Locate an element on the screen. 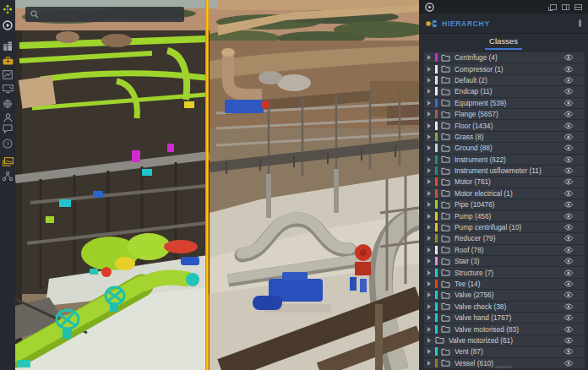 The height and width of the screenshot is (370, 588). panel-scrollbar is located at coordinates (504, 367).